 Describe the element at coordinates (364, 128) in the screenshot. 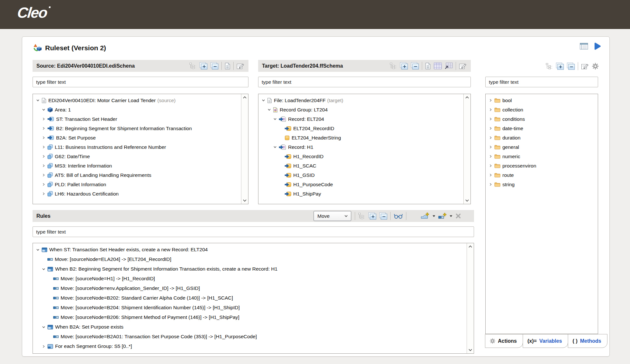

I see `tree-item: ELT204_RecordID` at that location.